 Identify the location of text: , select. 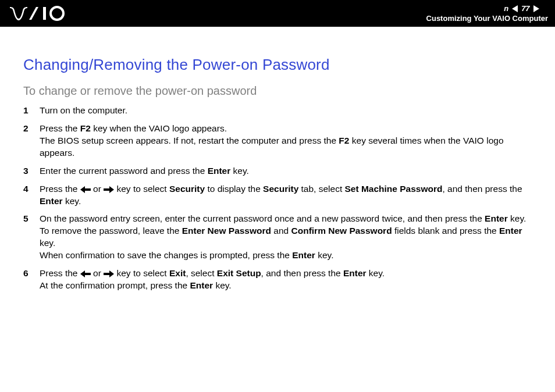
(201, 273).